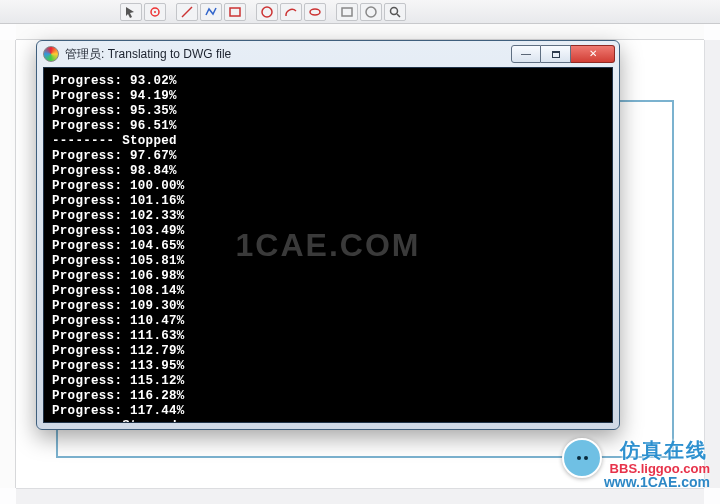 The height and width of the screenshot is (504, 720). Describe the element at coordinates (664, 450) in the screenshot. I see `watermark-cn: 仿真在线` at that location.